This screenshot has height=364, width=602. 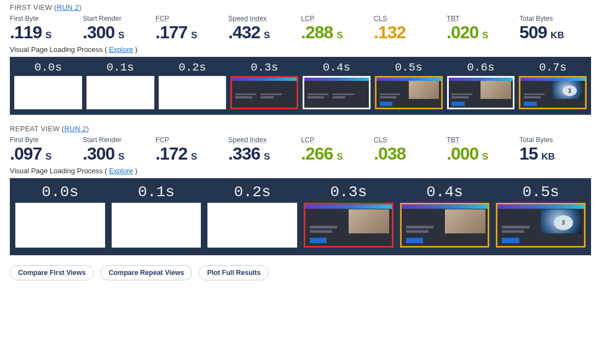 What do you see at coordinates (410, 154) in the screenshot?
I see `metric-value: .038` at bounding box center [410, 154].